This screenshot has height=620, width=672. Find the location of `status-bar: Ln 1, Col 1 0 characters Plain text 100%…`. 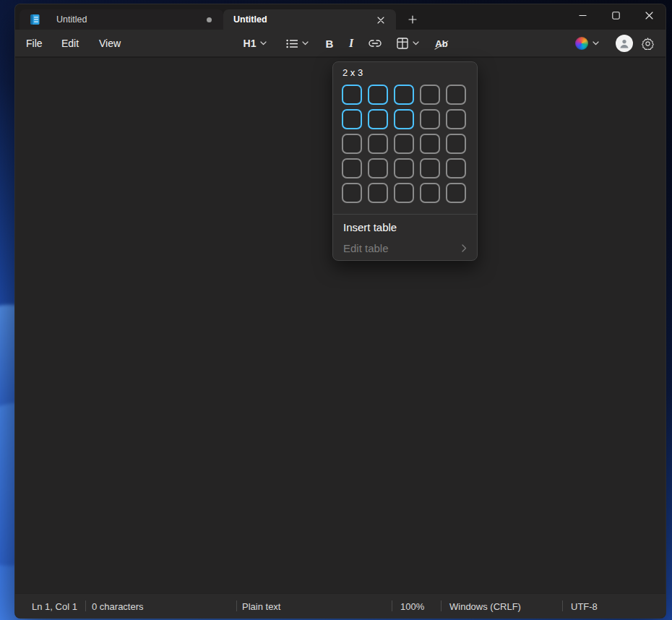

status-bar: Ln 1, Col 1 0 characters Plain text 100%… is located at coordinates (340, 606).